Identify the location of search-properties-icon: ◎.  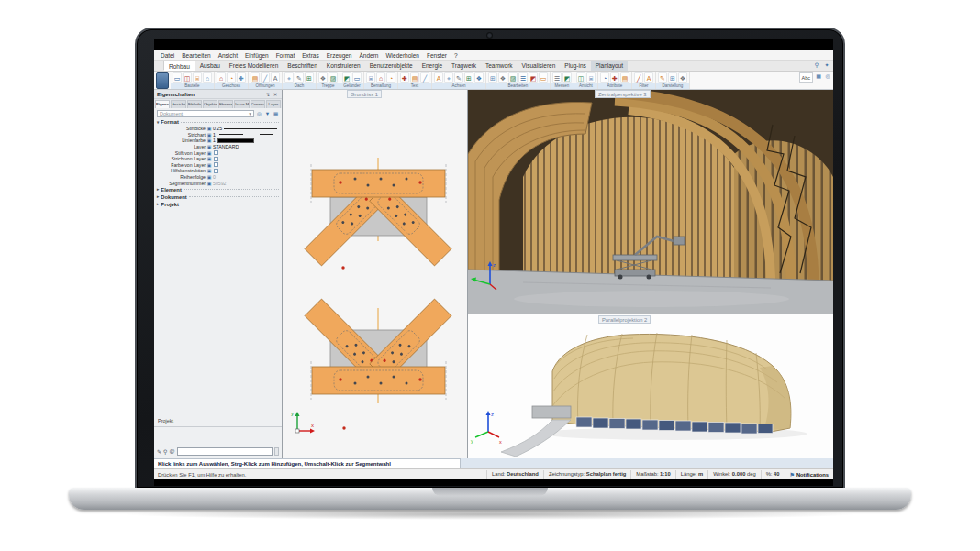
(259, 114).